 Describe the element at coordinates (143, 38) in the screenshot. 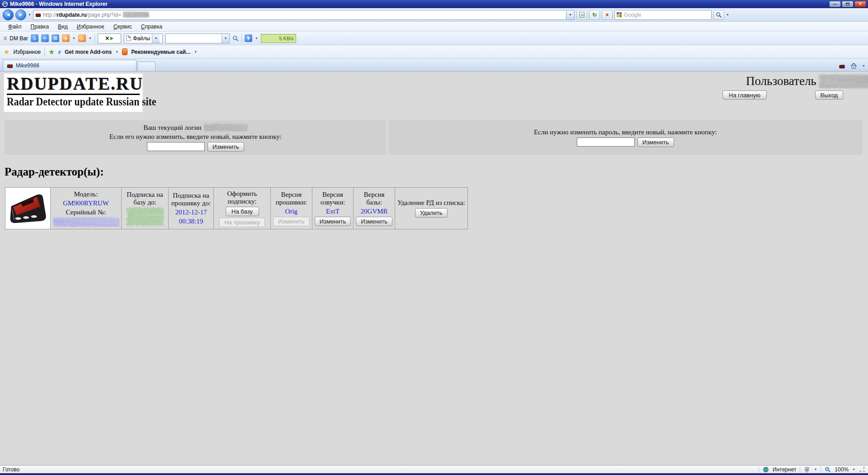

I see `files-combo: Файлы ▼` at that location.